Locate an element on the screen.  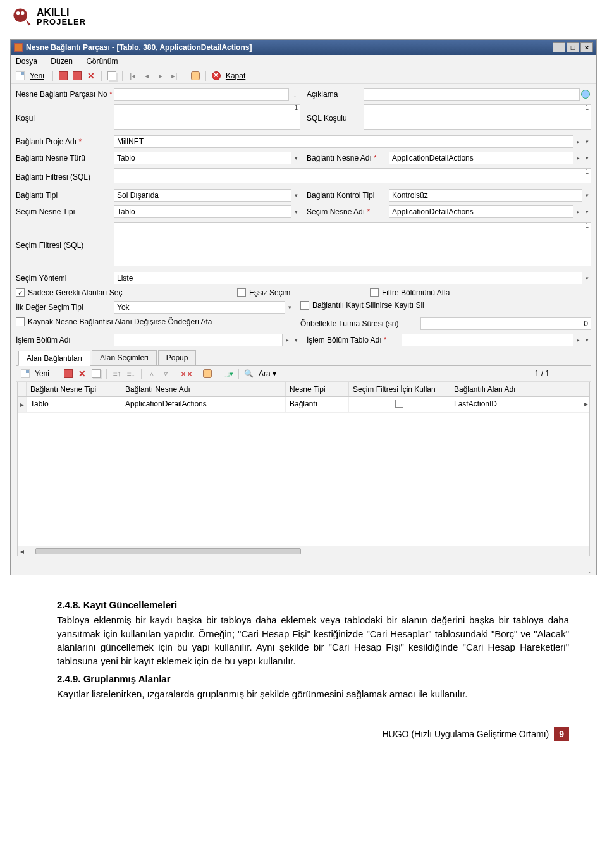
input-secim-yontemi is located at coordinates (348, 278).